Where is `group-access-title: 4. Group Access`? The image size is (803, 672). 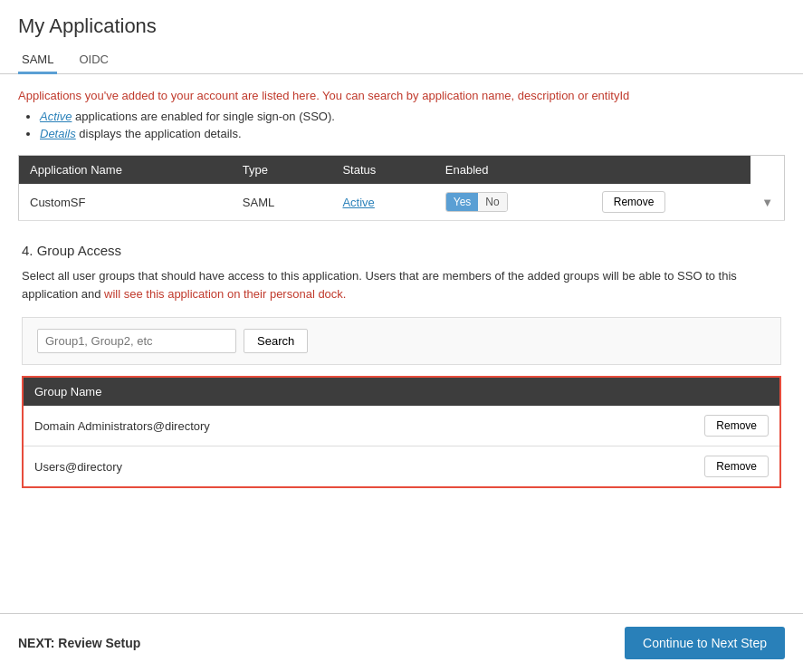 group-access-title: 4. Group Access is located at coordinates (402, 250).